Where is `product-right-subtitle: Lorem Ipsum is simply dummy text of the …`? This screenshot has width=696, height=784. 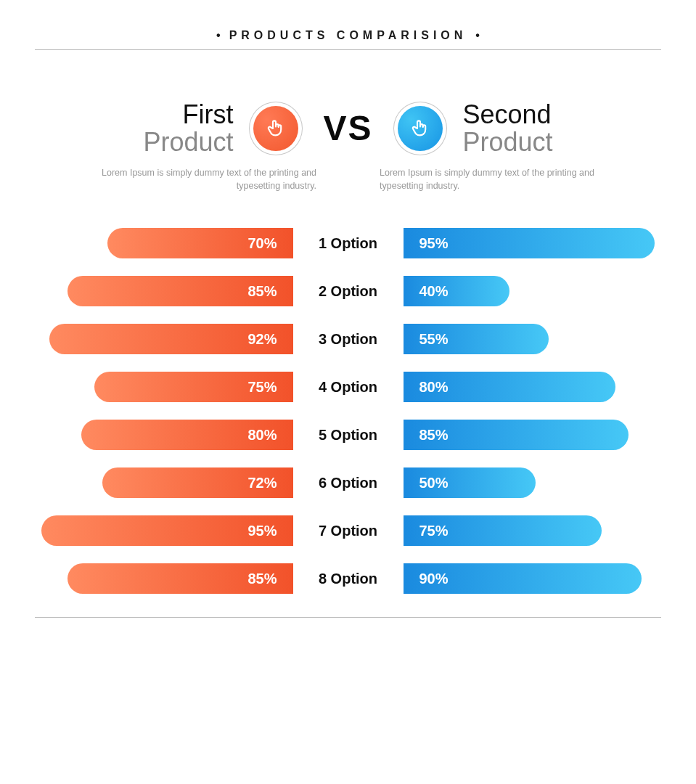 product-right-subtitle: Lorem Ipsum is simply dummy text of the … is located at coordinates (488, 180).